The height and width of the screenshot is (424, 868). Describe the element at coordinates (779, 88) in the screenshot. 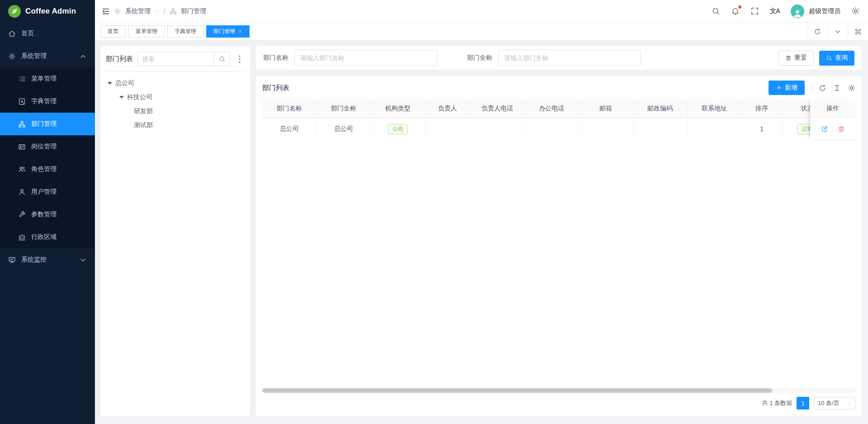

I see `plus-icon` at that location.